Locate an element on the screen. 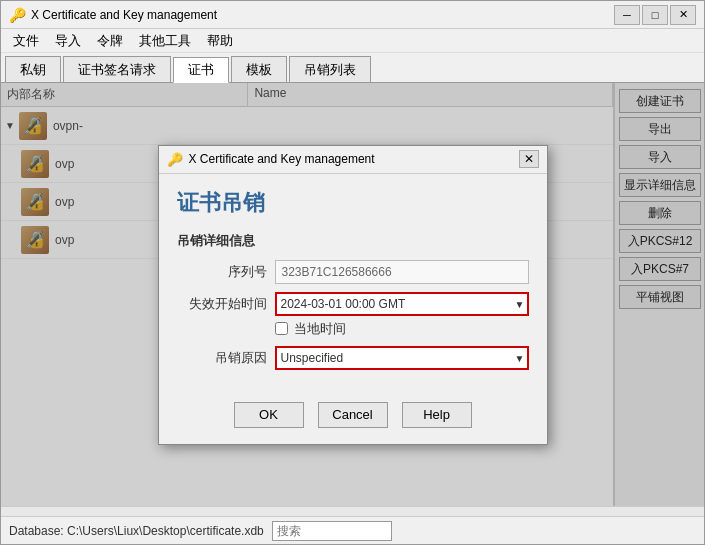 This screenshot has width=705, height=545. close-button: ✕ is located at coordinates (683, 15).